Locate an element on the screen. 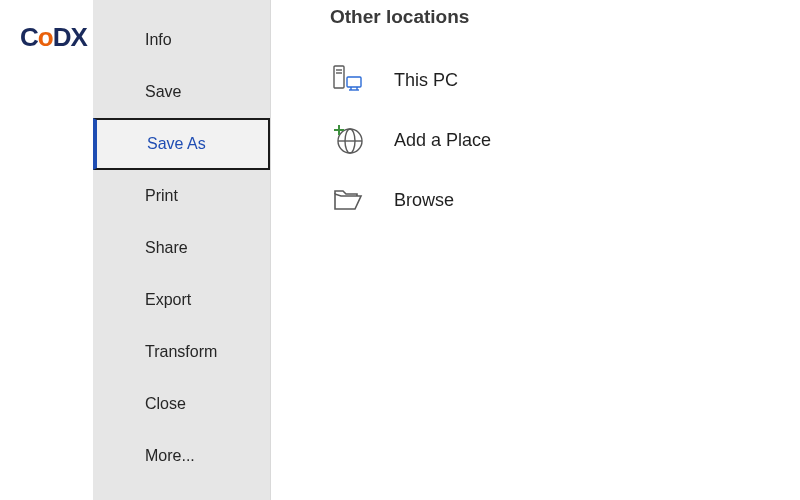  menu-item-transform: Transform is located at coordinates (182, 352).